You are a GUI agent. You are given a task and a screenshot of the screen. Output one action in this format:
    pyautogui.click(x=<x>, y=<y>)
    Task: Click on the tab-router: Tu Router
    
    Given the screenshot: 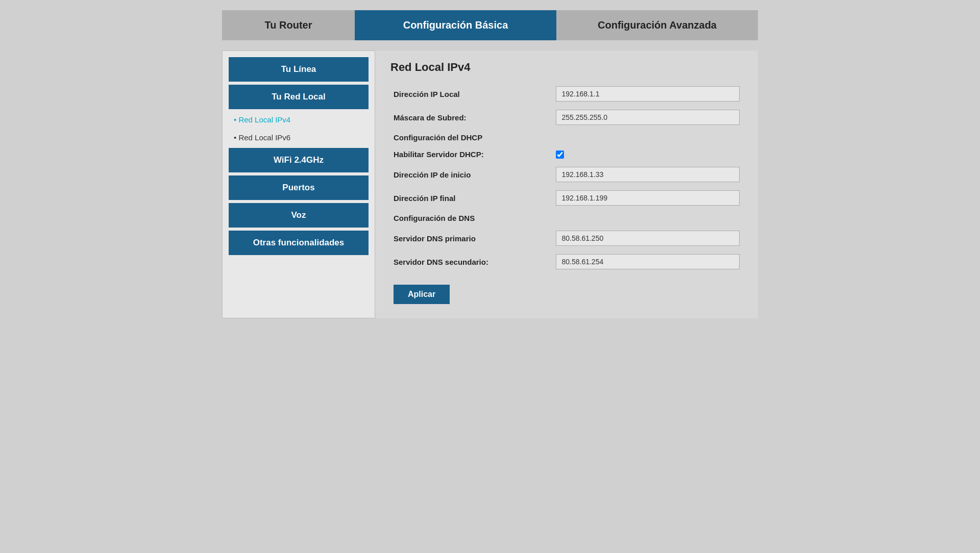 What is the action you would take?
    pyautogui.click(x=288, y=26)
    